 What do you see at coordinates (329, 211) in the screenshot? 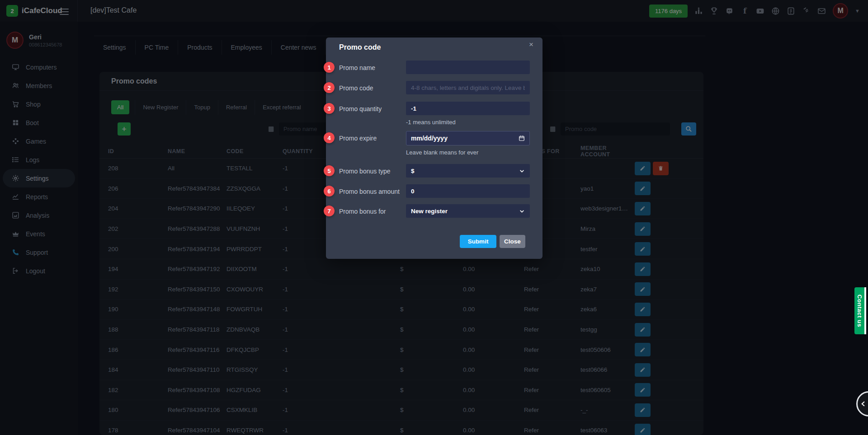
I see `step-badge-7: 7` at bounding box center [329, 211].